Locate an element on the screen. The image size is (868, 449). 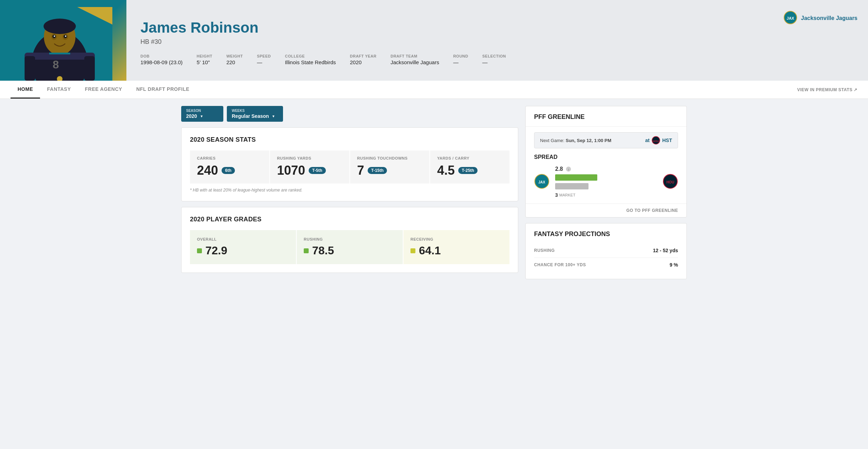
player-position-number: HB #30 is located at coordinates (499, 42).